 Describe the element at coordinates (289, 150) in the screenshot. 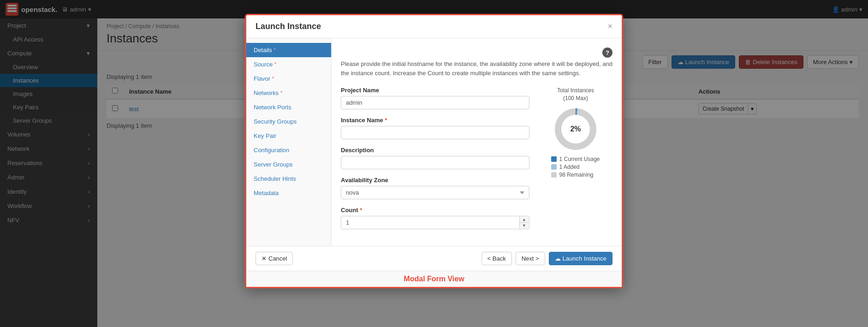

I see `modal-nav-configuration: Configuration` at that location.